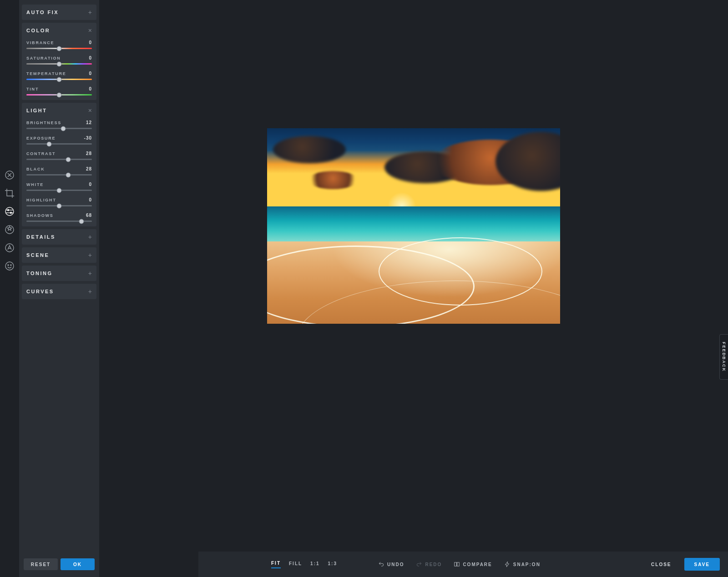 The image size is (728, 577). What do you see at coordinates (473, 564) in the screenshot?
I see `compare-button: COMPARE` at bounding box center [473, 564].